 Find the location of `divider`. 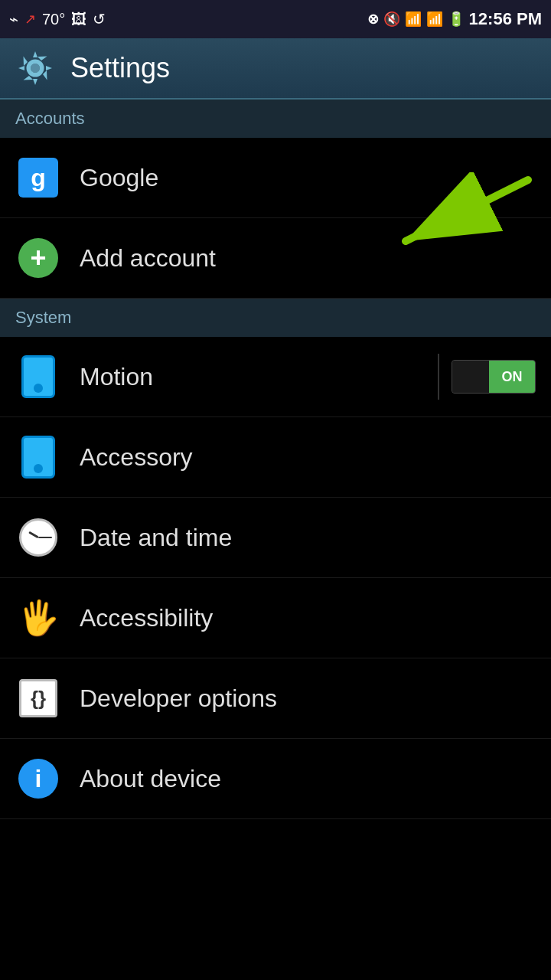

divider is located at coordinates (439, 377).